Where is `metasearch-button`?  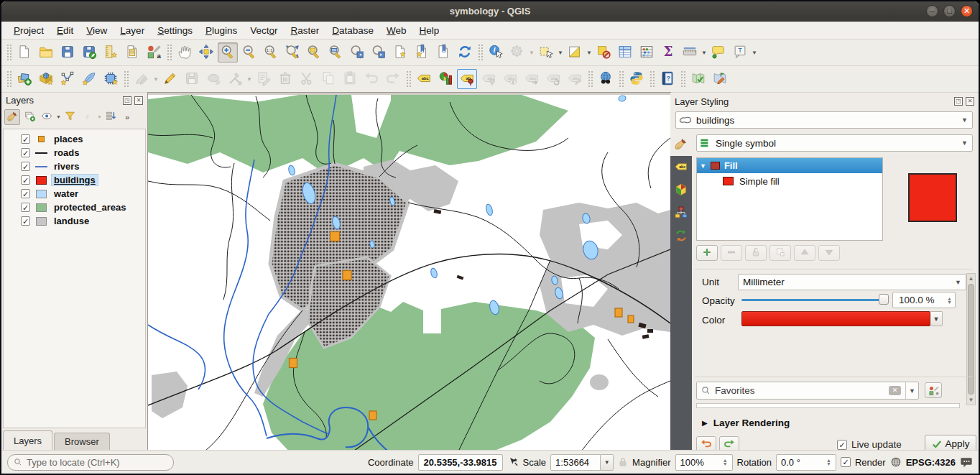 metasearch-button is located at coordinates (606, 79).